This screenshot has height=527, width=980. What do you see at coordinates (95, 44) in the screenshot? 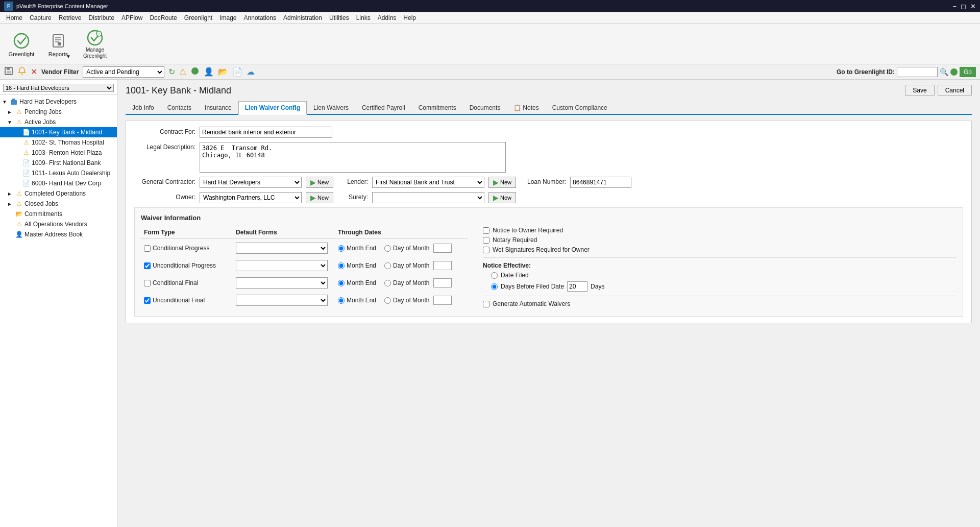
I see `toolbar-manage-greenlight-button: + Manage Greenlight` at bounding box center [95, 44].